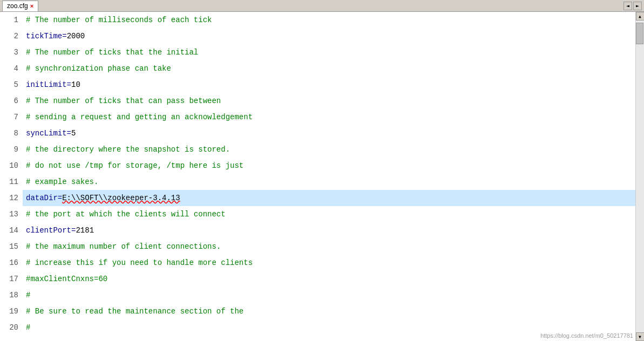 This screenshot has height=341, width=644. What do you see at coordinates (640, 337) in the screenshot?
I see `scroll-down-button: ▼` at bounding box center [640, 337].